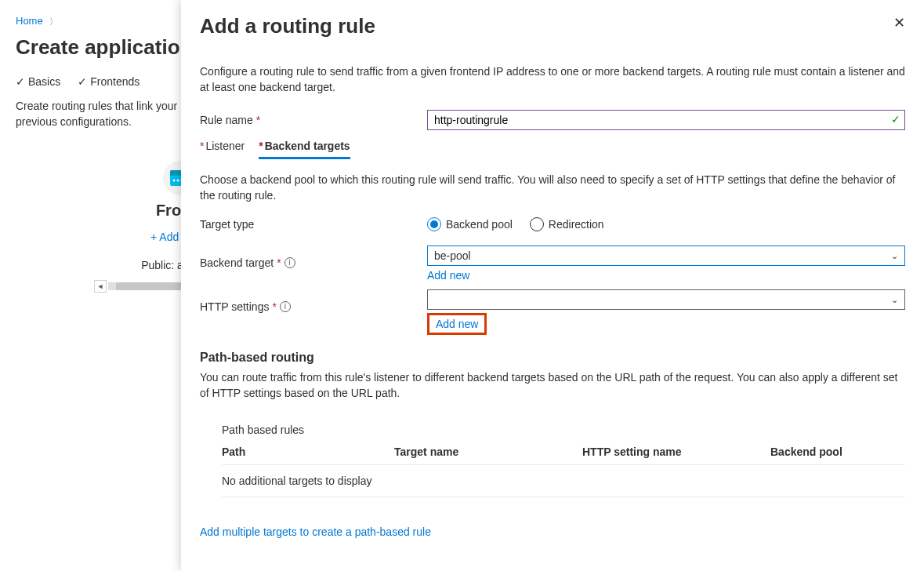 The image size is (924, 571). What do you see at coordinates (577, 224) in the screenshot?
I see `radio-label: Redirection` at bounding box center [577, 224].